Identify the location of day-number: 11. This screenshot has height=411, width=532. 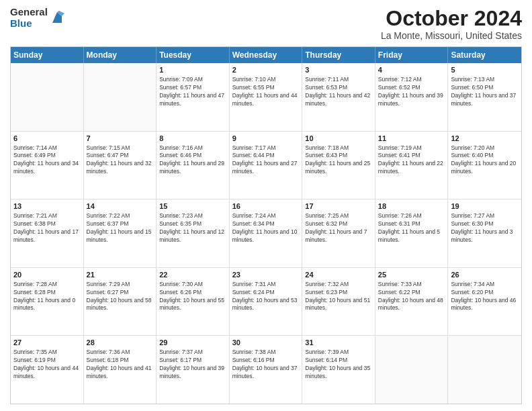
(412, 138).